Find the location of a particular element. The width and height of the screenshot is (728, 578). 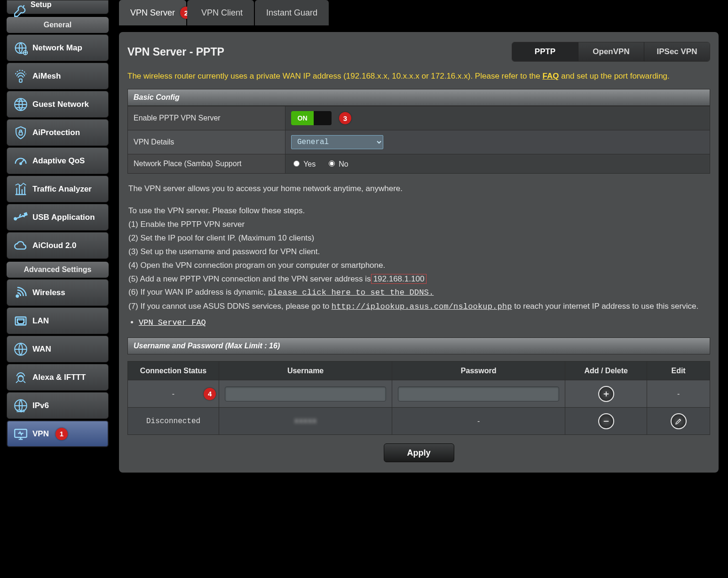

info-step-2: (2) Set the IP pool for client IP. (Maxi… is located at coordinates (419, 238).